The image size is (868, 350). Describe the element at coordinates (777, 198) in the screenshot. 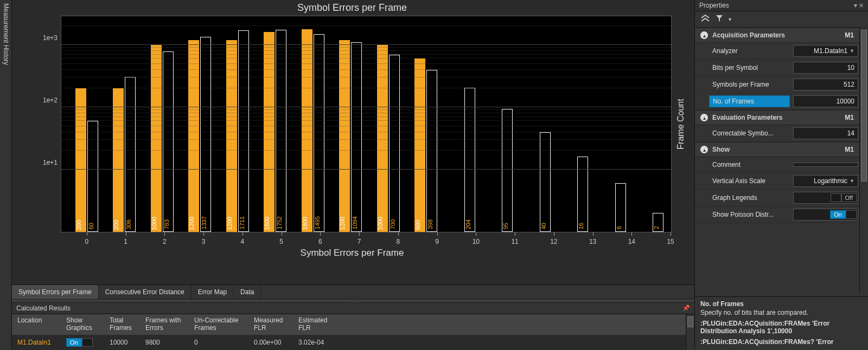

I see `property-row: Graph LegendsOff` at that location.